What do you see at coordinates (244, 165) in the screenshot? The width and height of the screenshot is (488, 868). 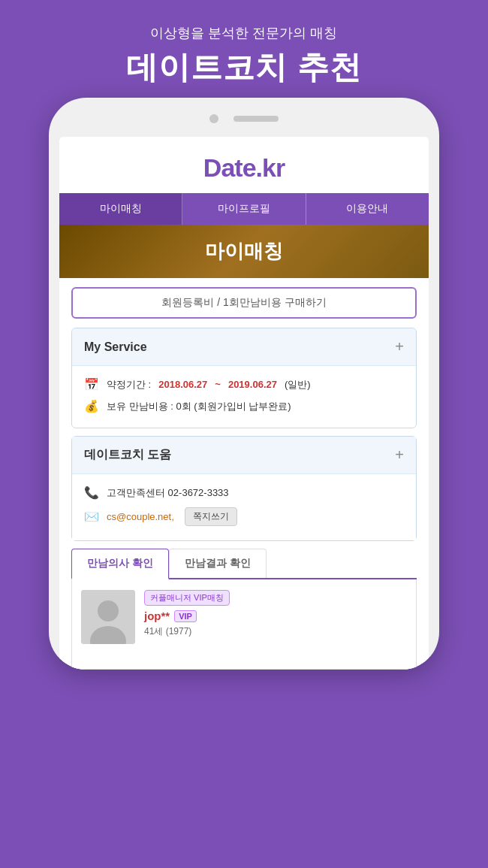 I see `logo-area: Date.kr` at bounding box center [244, 165].